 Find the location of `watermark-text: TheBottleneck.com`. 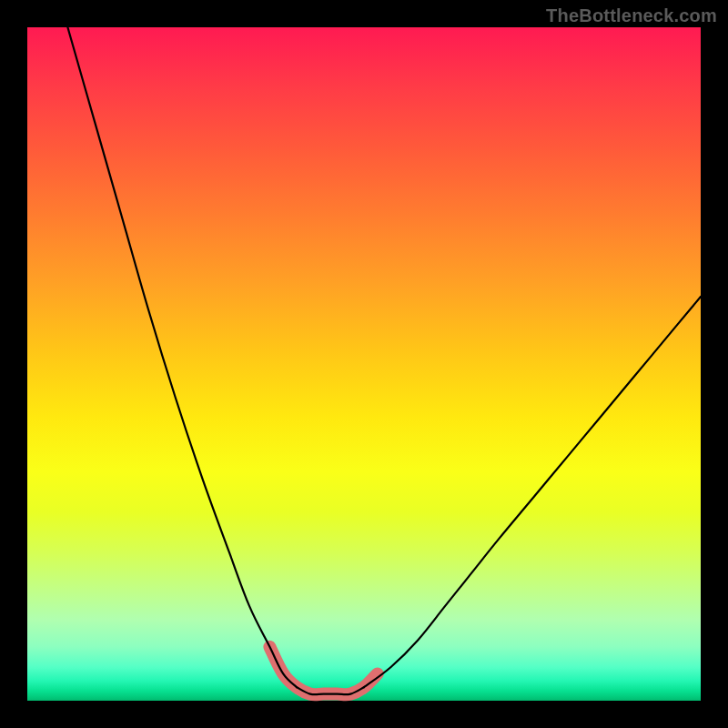

watermark-text: TheBottleneck.com is located at coordinates (632, 16).